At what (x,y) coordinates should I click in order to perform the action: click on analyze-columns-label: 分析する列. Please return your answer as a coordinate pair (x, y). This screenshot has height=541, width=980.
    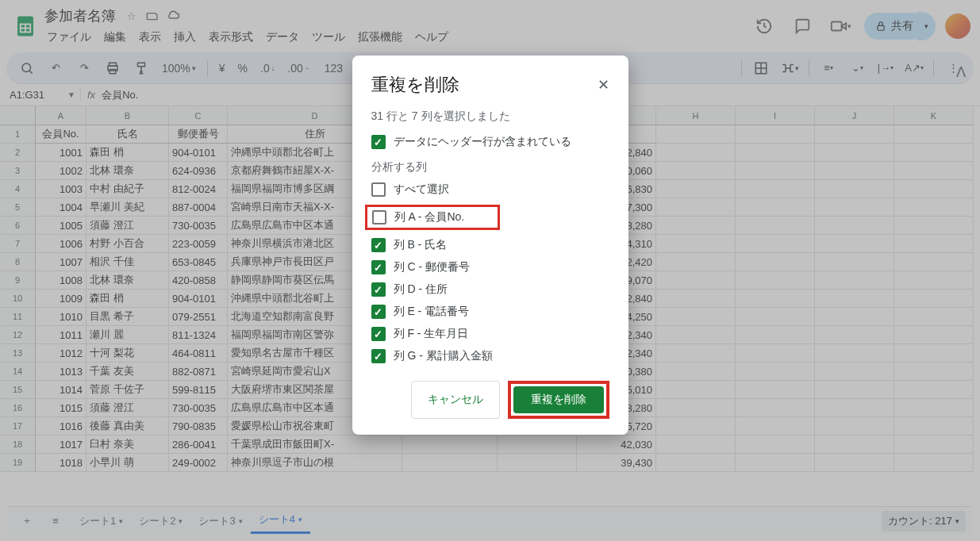
    Looking at the image, I should click on (490, 167).